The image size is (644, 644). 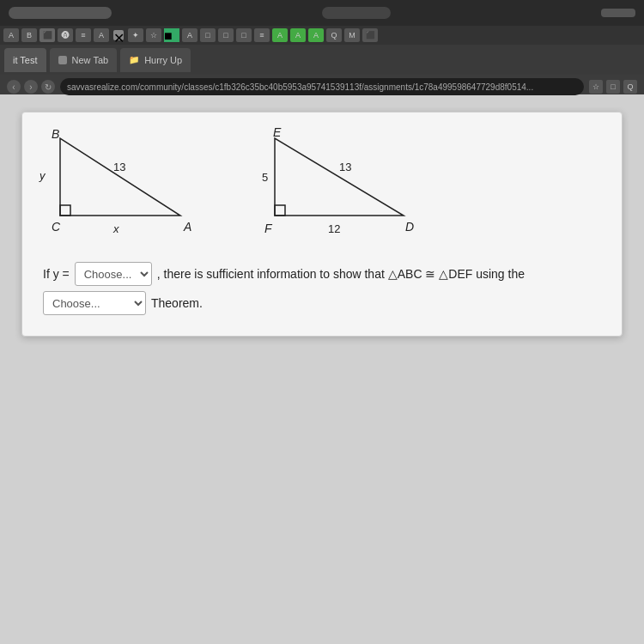 I want to click on prompt-end: Theorem., so click(x=177, y=303).